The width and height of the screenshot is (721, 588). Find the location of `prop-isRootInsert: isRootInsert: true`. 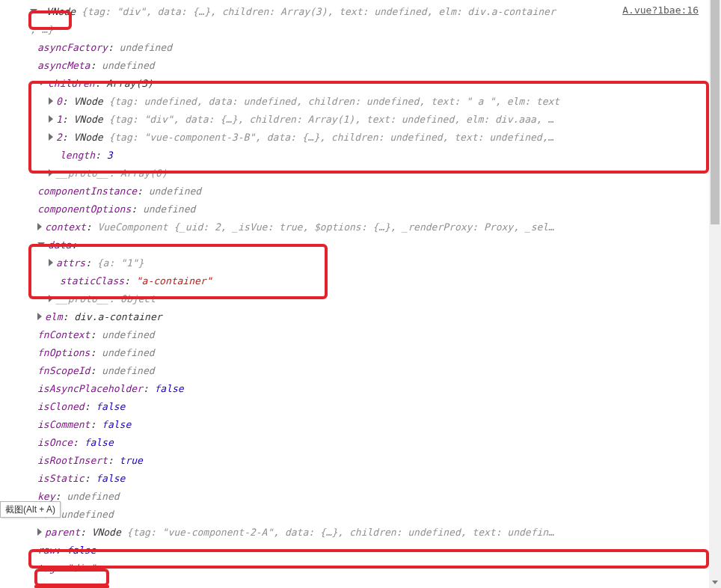

prop-isRootInsert: isRootInsert: true is located at coordinates (360, 461).